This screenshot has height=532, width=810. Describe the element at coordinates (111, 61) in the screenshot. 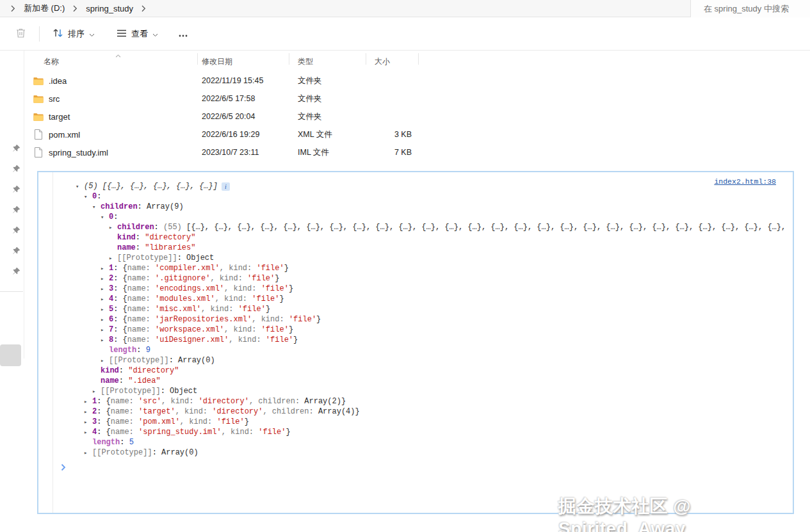

I see `column-header-name: 名称` at that location.